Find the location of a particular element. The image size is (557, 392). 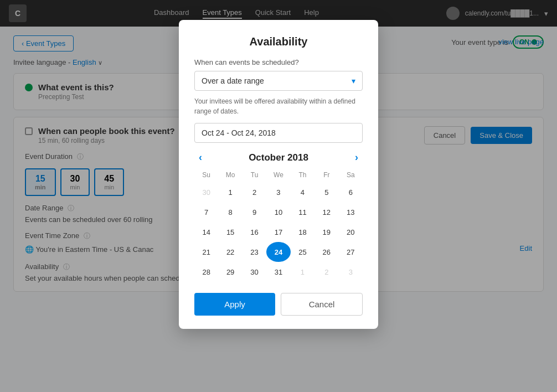

modal-cancel-button: Cancel is located at coordinates (322, 305).